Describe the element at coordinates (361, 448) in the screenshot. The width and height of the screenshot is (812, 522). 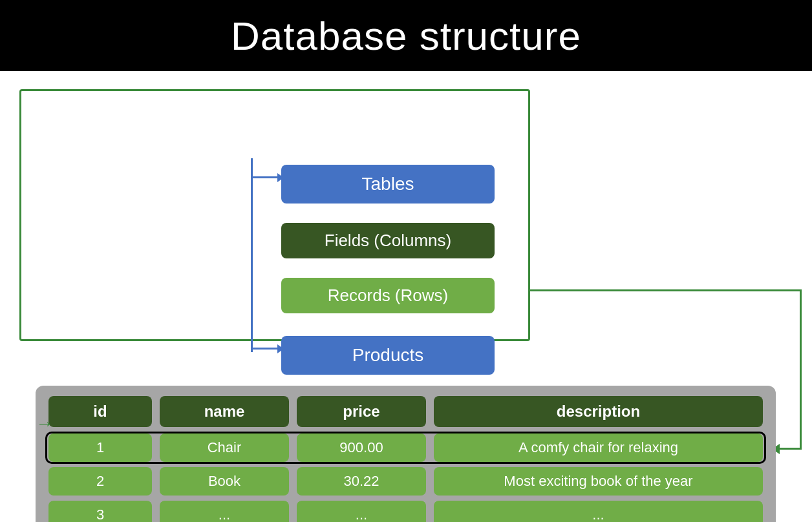
I see `cell-1-price: 900.00` at that location.